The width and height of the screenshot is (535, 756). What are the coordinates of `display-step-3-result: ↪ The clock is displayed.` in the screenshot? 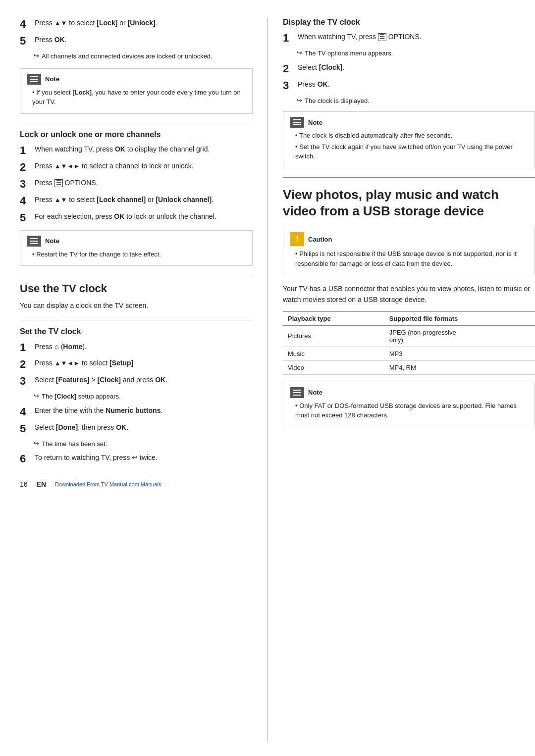 It's located at (416, 101).